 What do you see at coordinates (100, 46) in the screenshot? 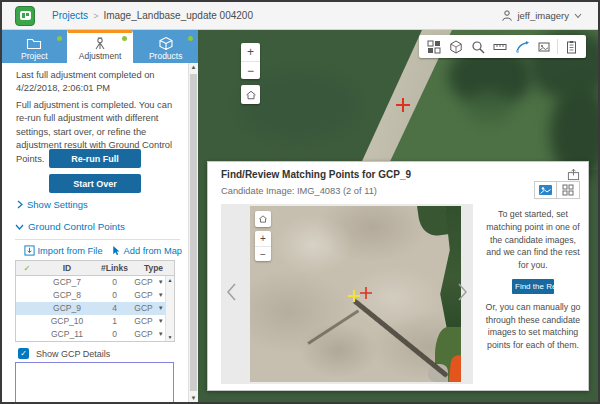
I see `tab-bar: Project Adjustment Products` at bounding box center [100, 46].